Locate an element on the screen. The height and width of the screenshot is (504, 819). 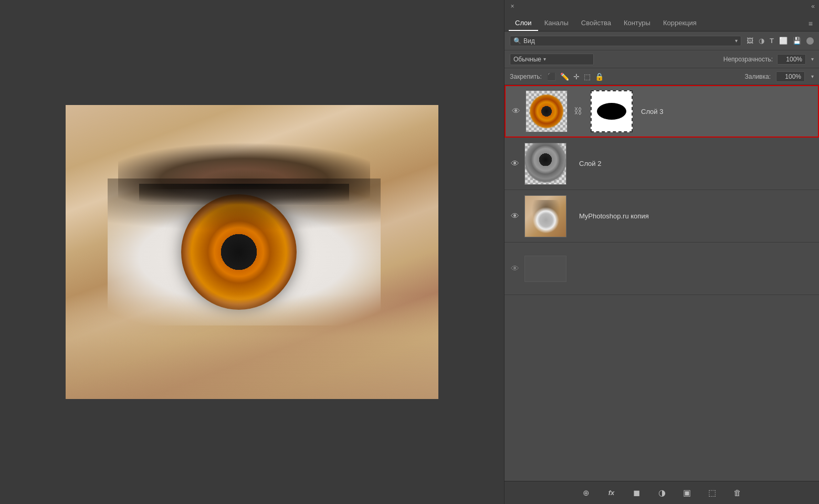
layer3-mask-link-icon: ⛓ is located at coordinates (578, 111).